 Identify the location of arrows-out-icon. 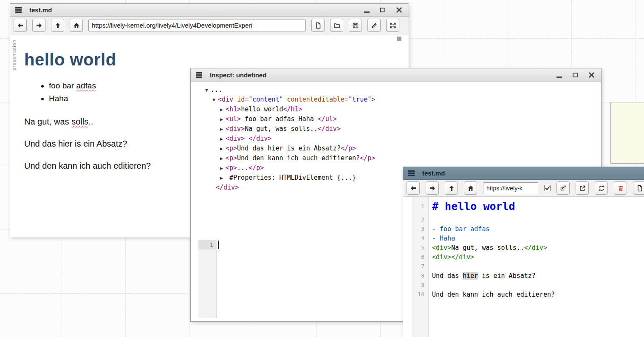
(393, 25).